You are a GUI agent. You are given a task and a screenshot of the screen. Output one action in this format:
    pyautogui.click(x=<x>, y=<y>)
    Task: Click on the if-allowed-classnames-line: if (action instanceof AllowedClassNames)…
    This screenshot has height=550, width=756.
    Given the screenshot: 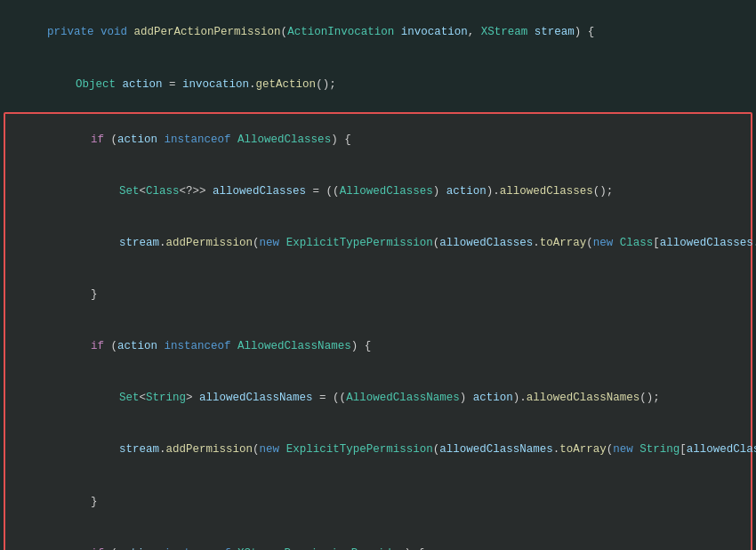 What is the action you would take?
    pyautogui.click(x=378, y=347)
    